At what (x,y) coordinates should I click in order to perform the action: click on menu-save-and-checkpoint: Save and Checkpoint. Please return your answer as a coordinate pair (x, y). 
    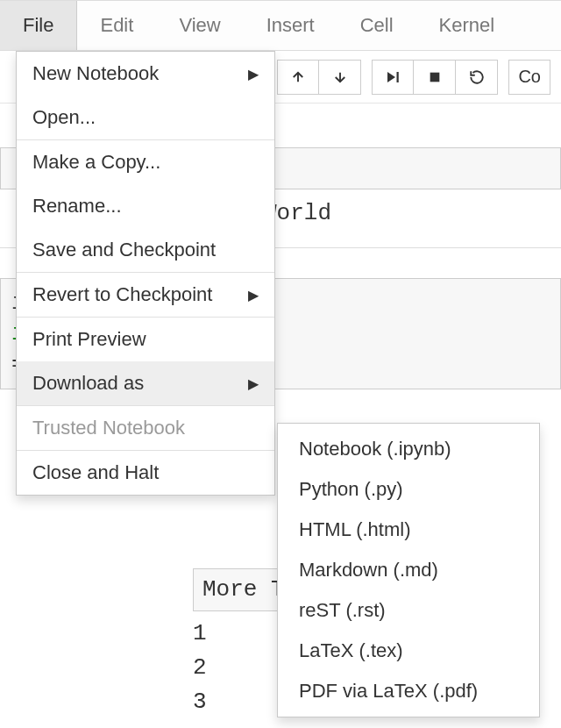
    Looking at the image, I should click on (146, 250).